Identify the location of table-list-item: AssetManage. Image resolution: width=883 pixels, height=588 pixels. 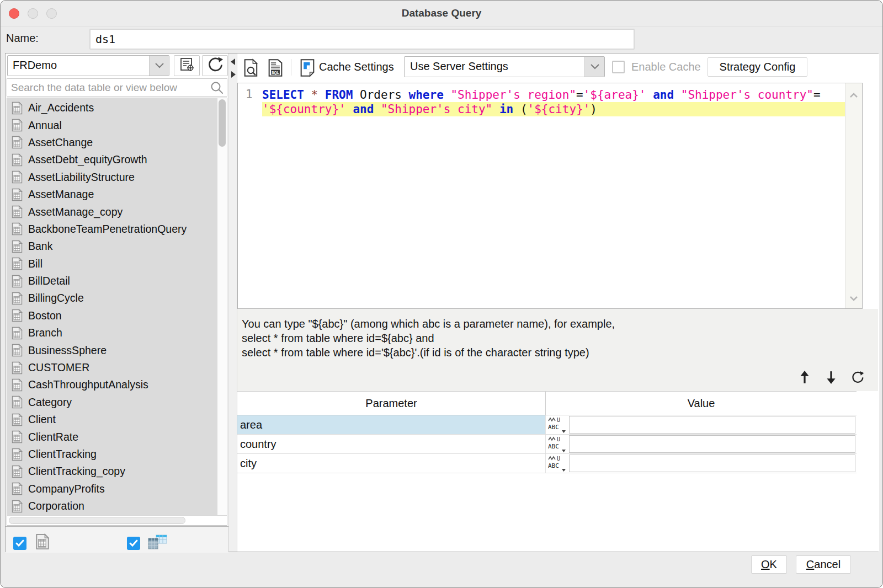
(117, 194).